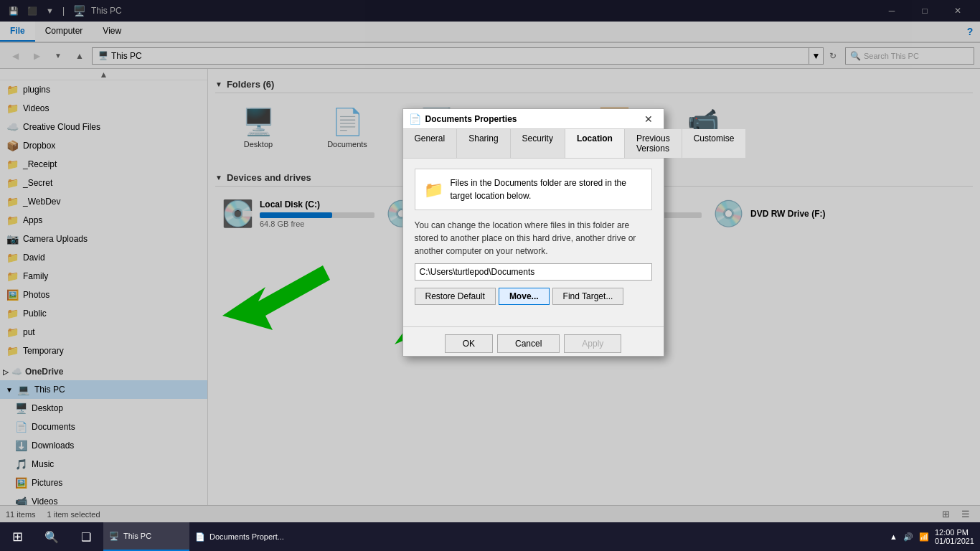 Image resolution: width=980 pixels, height=551 pixels. I want to click on tray-network: 📶, so click(924, 537).